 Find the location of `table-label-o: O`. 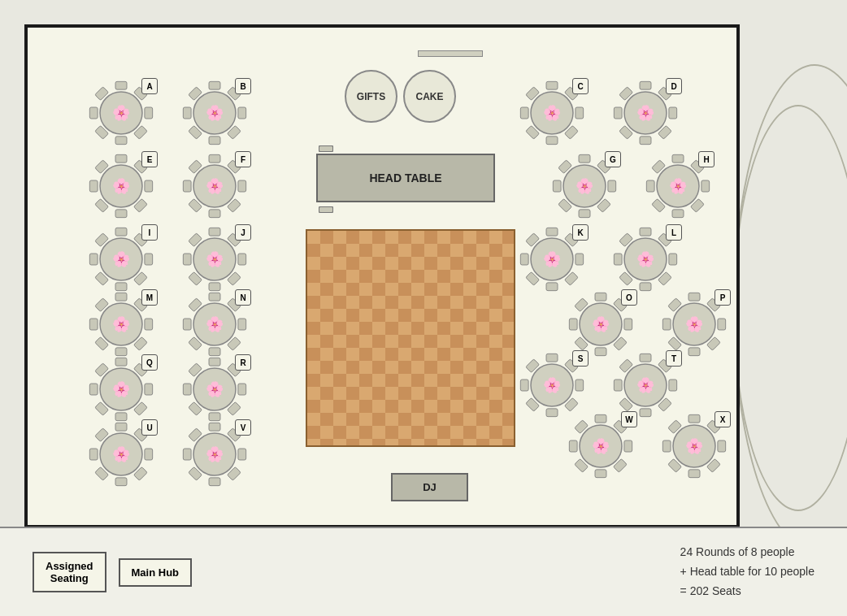

table-label-o: O is located at coordinates (629, 297).